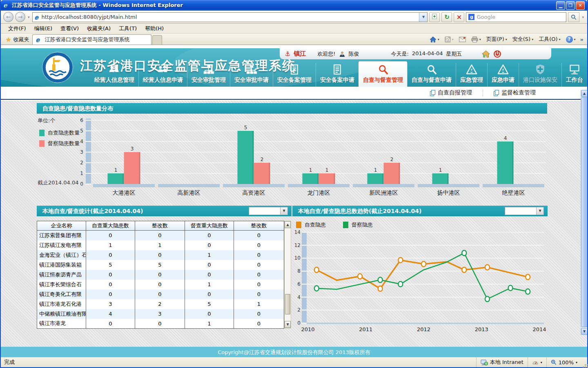  I want to click on nav-item-safety-filing-application: 安全备案申请, so click(337, 75).